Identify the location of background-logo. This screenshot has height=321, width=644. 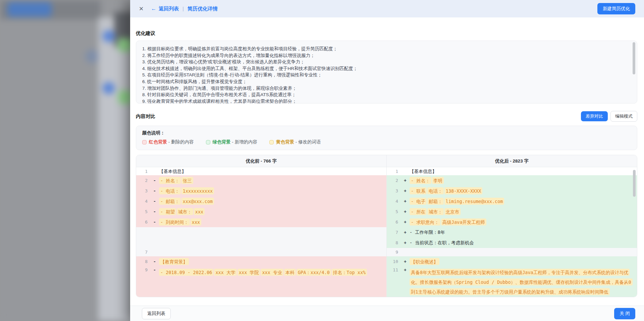
(30, 9).